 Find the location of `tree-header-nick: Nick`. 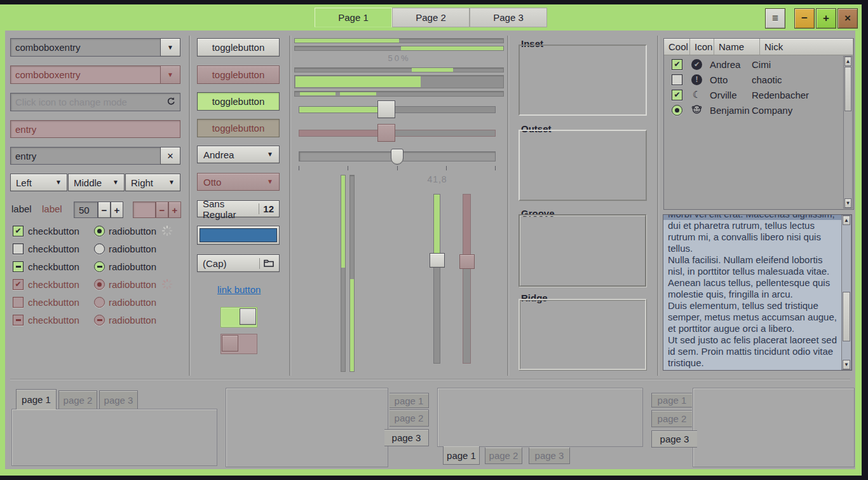

tree-header-nick: Nick is located at coordinates (807, 47).